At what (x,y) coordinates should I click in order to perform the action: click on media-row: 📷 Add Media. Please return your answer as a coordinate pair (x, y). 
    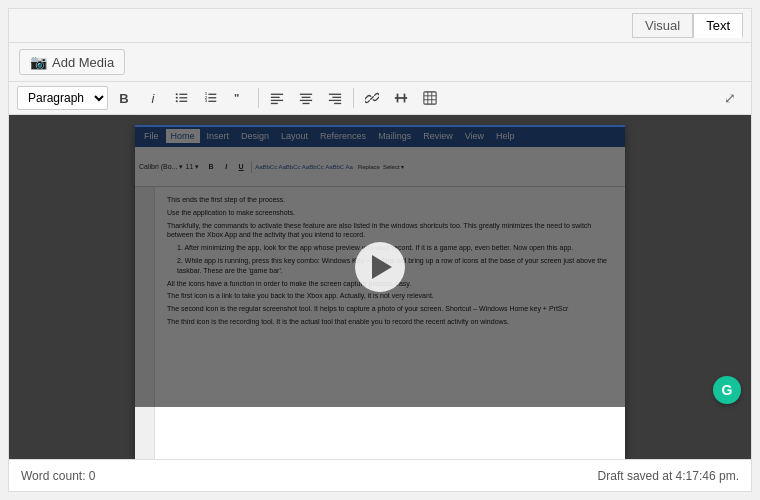
    Looking at the image, I should click on (380, 62).